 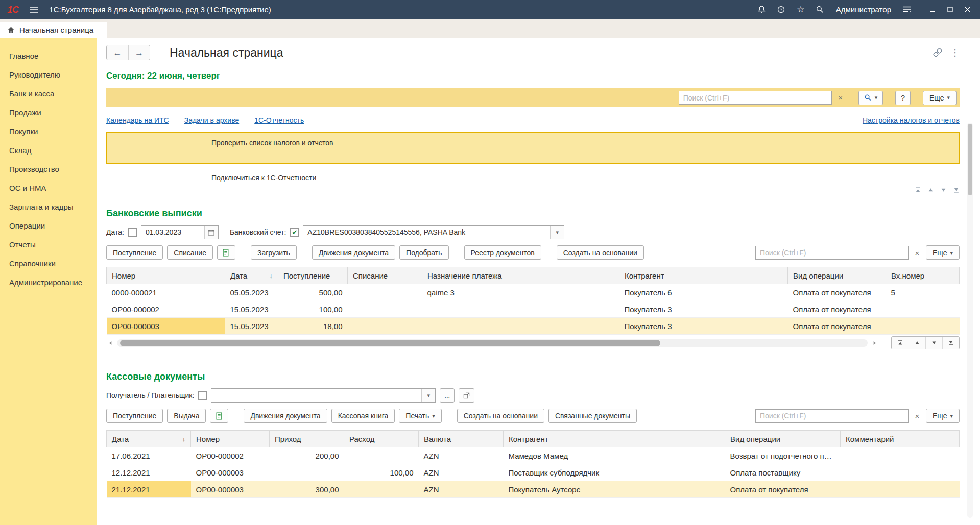 I want to click on cash-search-clear-icon: ×, so click(x=917, y=416).